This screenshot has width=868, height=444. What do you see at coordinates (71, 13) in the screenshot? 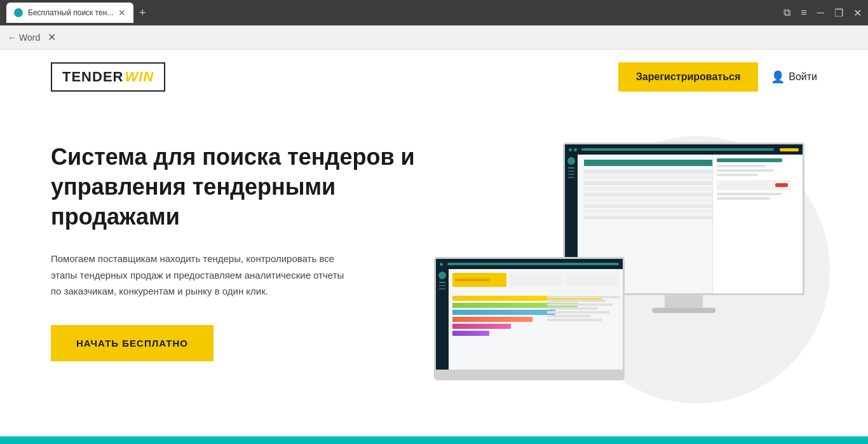
I see `tab-title: Бесплатный поиск тен...` at bounding box center [71, 13].